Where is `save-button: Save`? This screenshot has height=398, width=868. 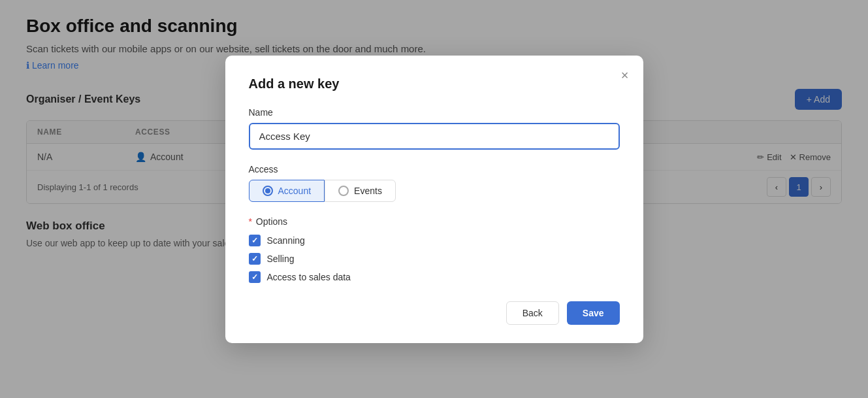 save-button: Save is located at coordinates (593, 313).